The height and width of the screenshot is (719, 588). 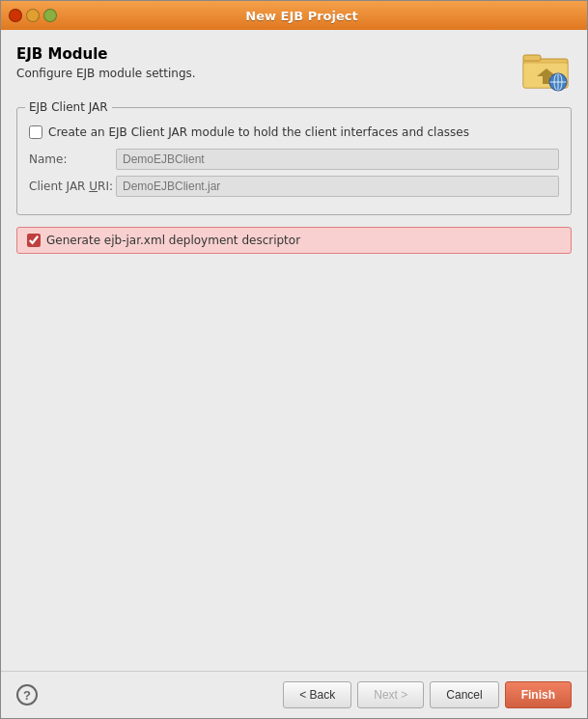 What do you see at coordinates (72, 159) in the screenshot?
I see `name-label: Name:` at bounding box center [72, 159].